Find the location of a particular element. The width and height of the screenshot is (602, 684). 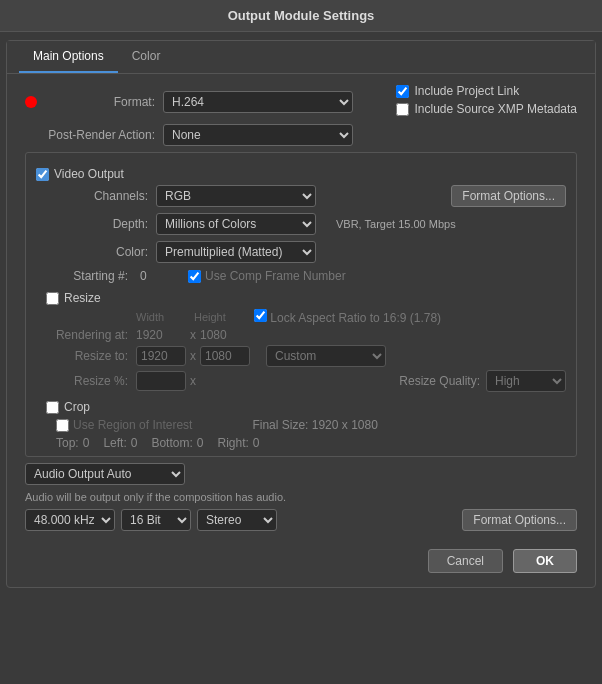

dialog-title: Output Module Settings is located at coordinates (302, 16).